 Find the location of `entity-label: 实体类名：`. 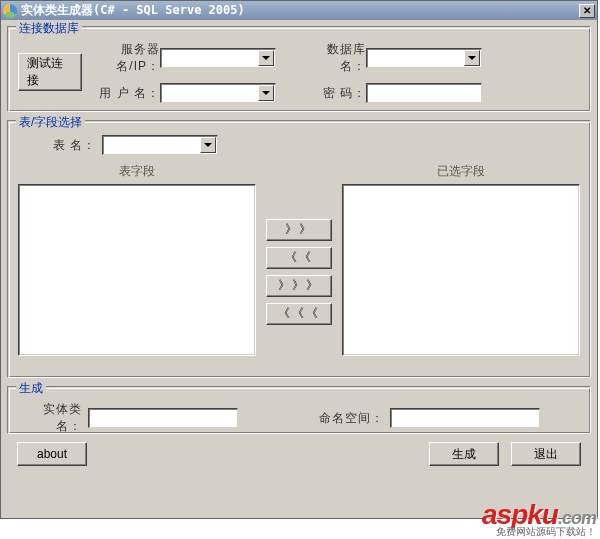

entity-label: 实体类名： is located at coordinates (50, 418).